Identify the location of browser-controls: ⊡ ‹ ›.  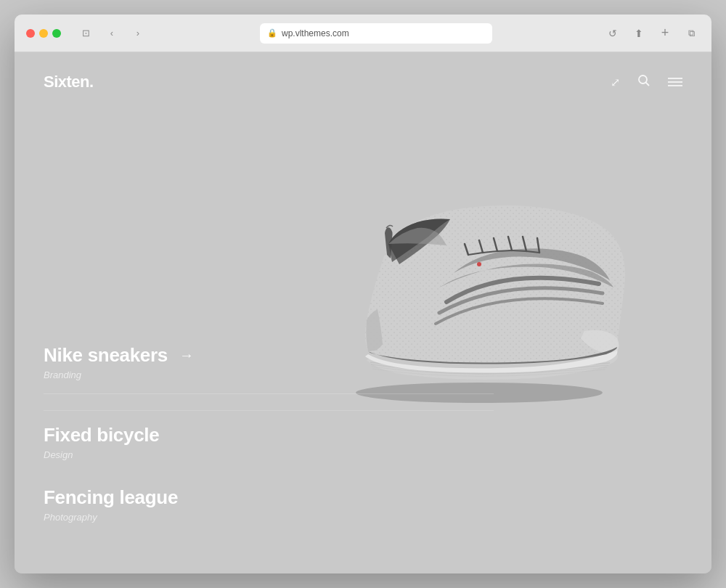
(112, 33).